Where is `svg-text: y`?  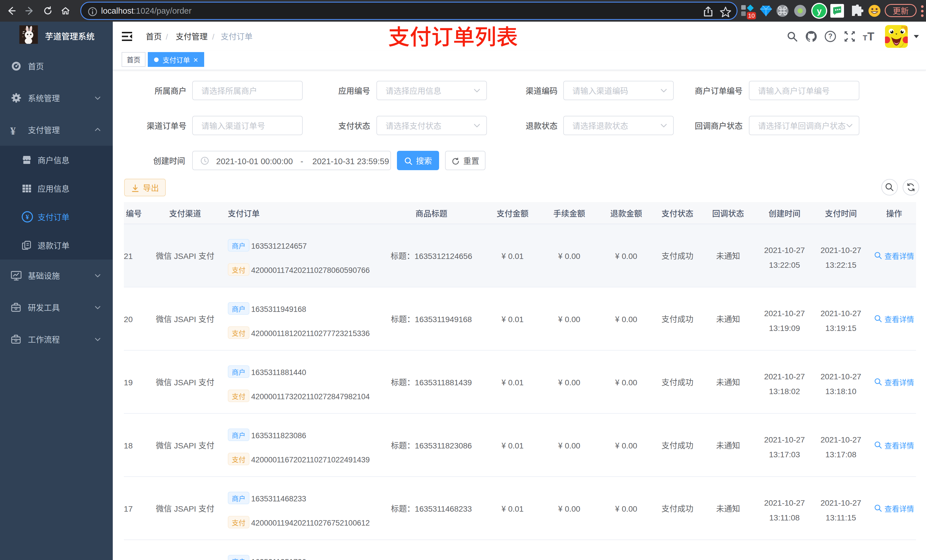
svg-text: y is located at coordinates (819, 11).